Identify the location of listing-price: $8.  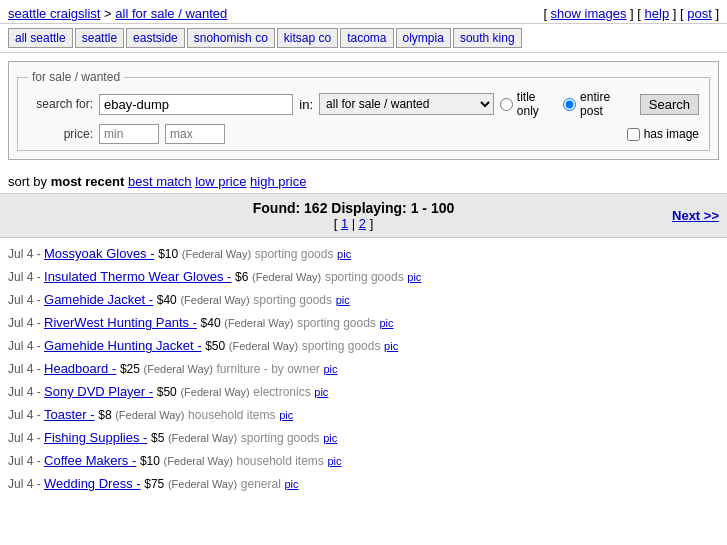
(104, 415).